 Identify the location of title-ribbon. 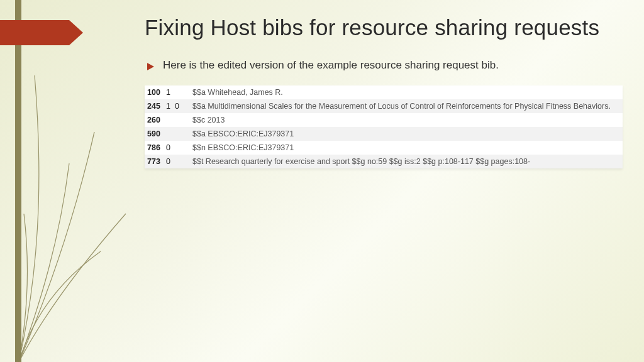
(42, 33).